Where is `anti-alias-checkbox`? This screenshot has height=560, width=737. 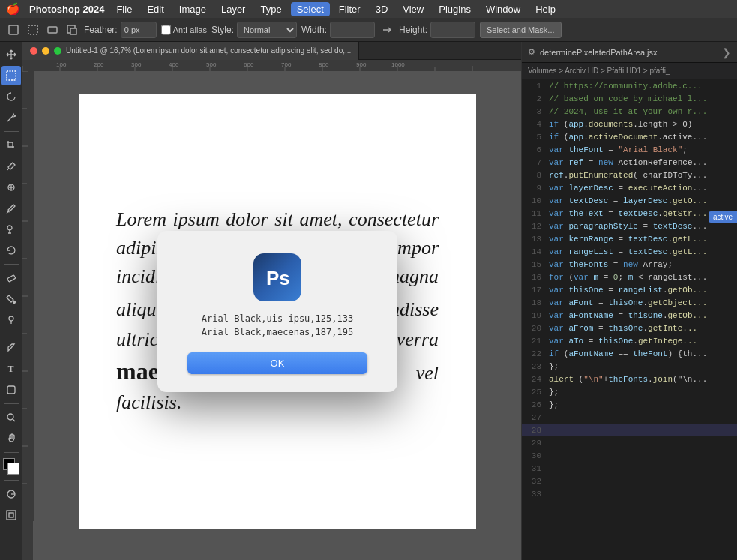 anti-alias-checkbox is located at coordinates (166, 30).